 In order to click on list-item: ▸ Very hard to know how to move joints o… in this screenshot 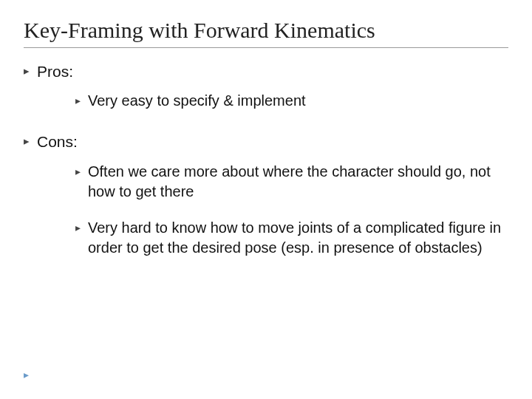, I will do `click(292, 238)`.